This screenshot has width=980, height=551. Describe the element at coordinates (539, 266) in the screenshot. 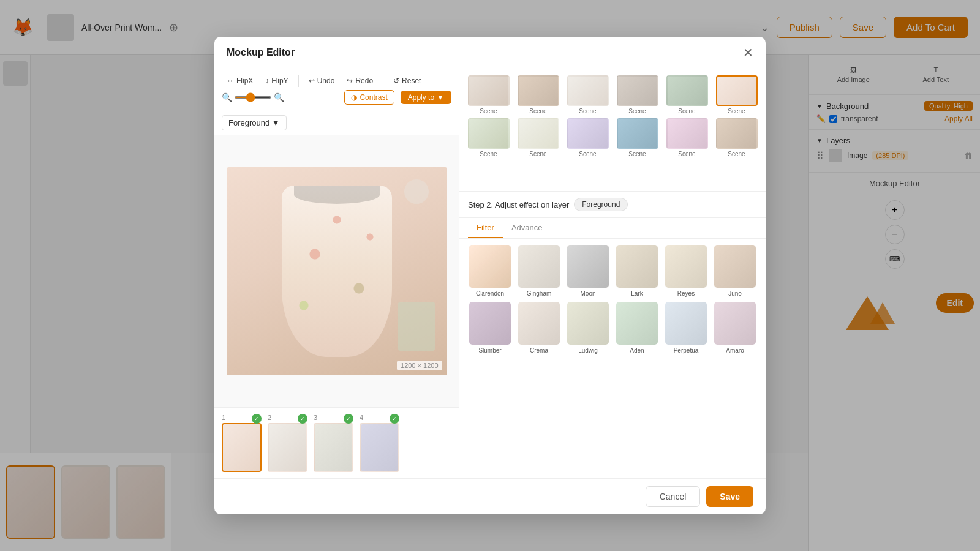

I see `filter-thumb-gingham` at that location.